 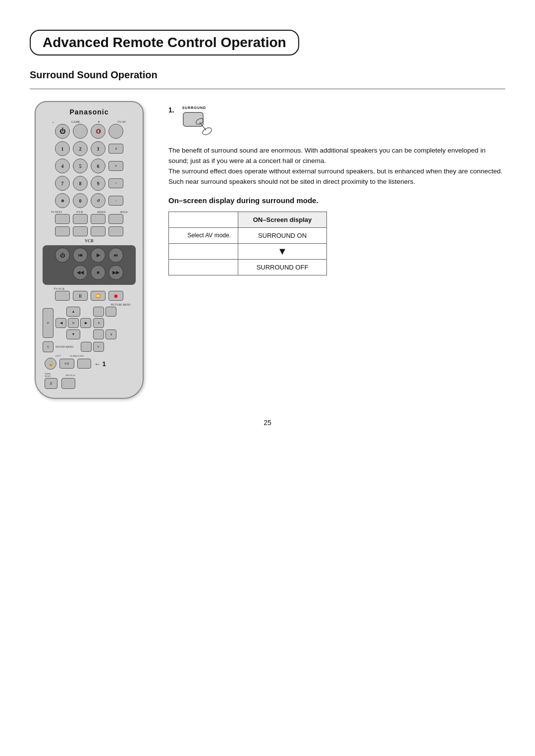 What do you see at coordinates (116, 166) in the screenshot?
I see `btn-down: V` at bounding box center [116, 166].